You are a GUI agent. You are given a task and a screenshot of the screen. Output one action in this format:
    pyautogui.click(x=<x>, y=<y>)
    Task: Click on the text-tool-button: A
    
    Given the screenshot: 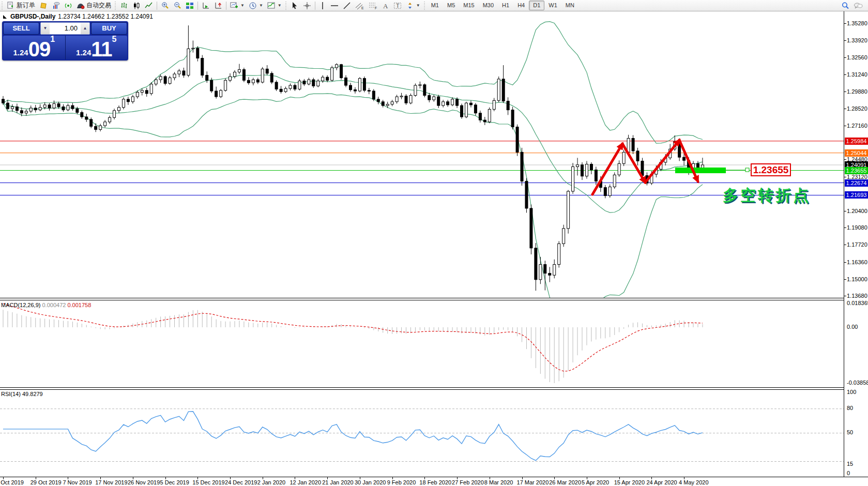 What is the action you would take?
    pyautogui.click(x=386, y=6)
    